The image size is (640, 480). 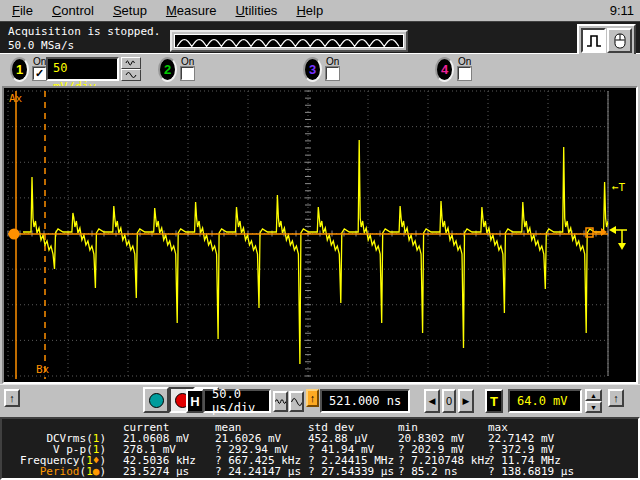 I want to click on left-triangle-icon: ◀, so click(x=432, y=401).